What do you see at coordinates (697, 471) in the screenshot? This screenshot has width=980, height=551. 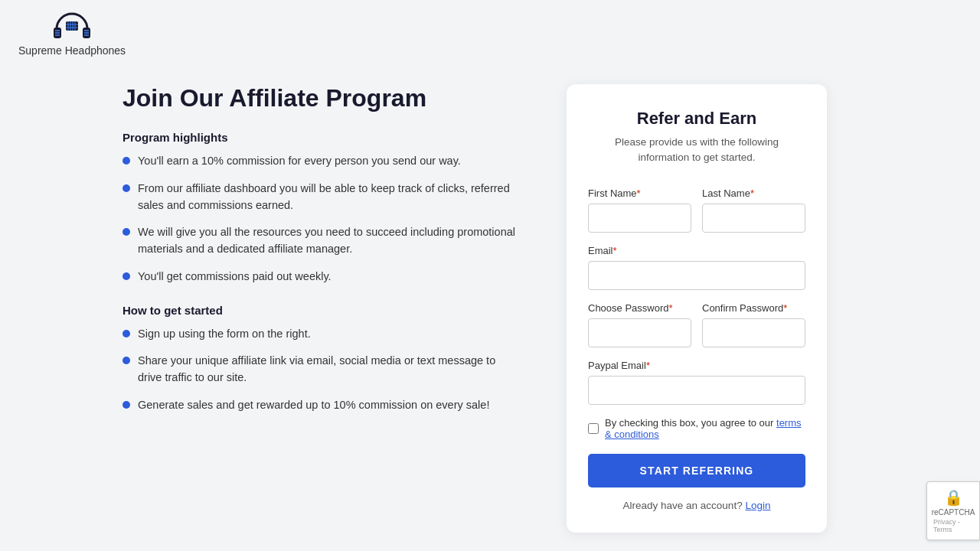 I see `submit-button: START REFERRING` at bounding box center [697, 471].